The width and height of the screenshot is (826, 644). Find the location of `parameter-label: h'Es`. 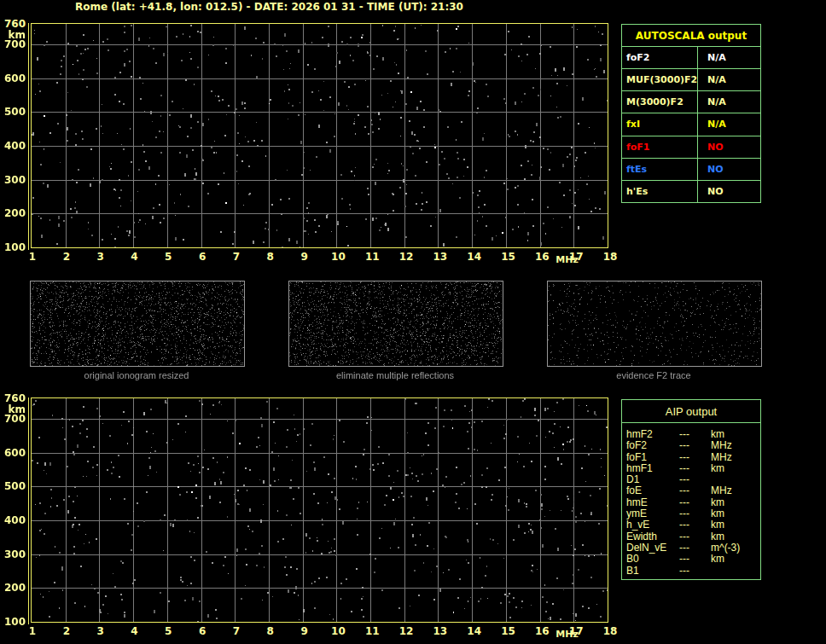

parameter-label: h'Es is located at coordinates (660, 191).